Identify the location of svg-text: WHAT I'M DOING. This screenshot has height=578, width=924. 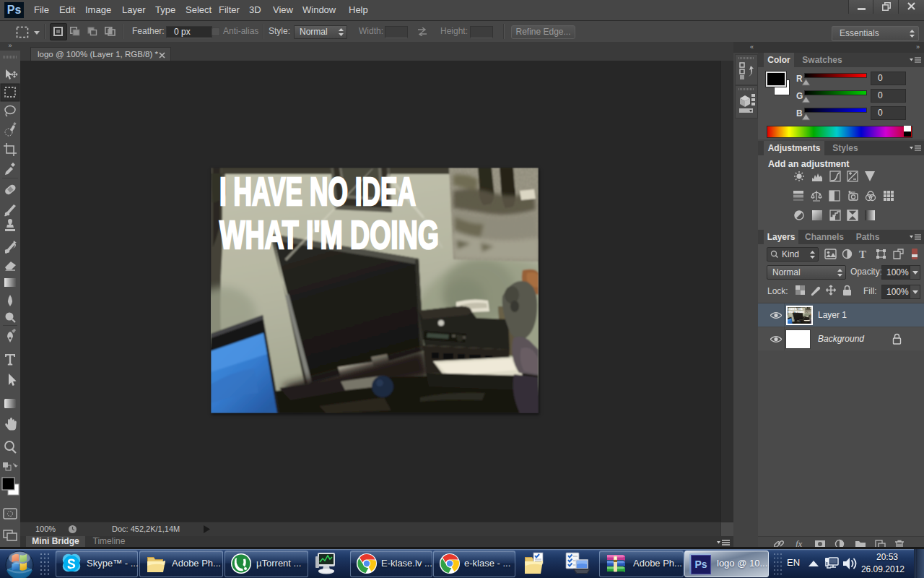
(329, 234).